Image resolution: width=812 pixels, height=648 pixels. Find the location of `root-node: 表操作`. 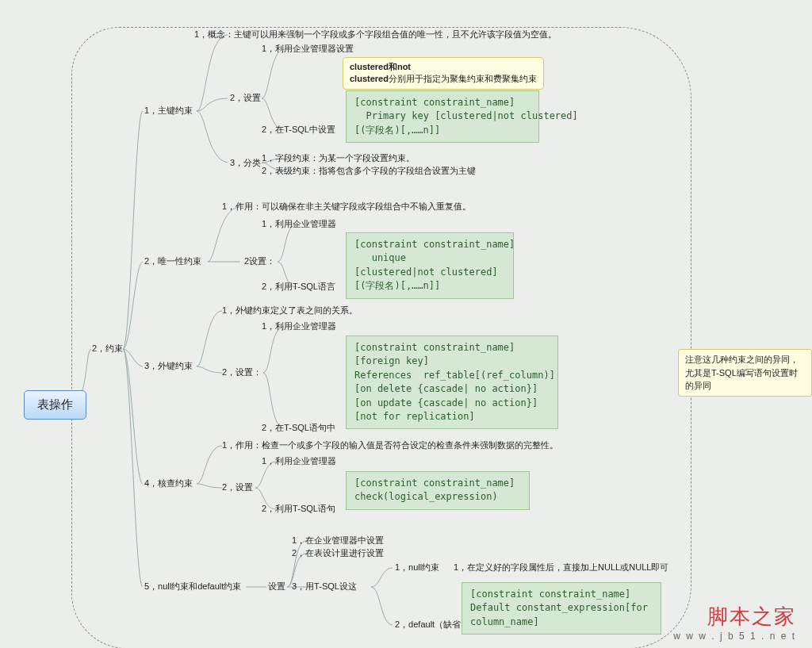

root-node: 表操作 is located at coordinates (56, 405).